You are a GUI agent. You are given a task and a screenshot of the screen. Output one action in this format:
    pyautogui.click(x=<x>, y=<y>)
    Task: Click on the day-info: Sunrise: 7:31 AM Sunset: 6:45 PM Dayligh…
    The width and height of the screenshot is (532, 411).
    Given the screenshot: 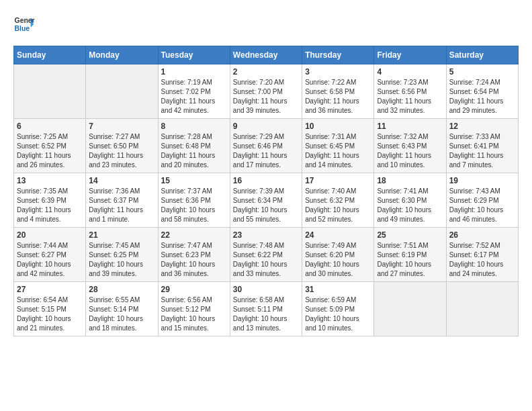 What is the action you would take?
    pyautogui.click(x=338, y=151)
    